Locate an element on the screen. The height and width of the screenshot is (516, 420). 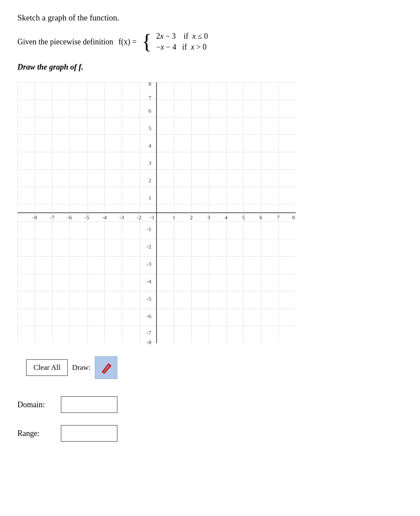
draw-label-text: Draw the graph of is located at coordinates (47, 67).